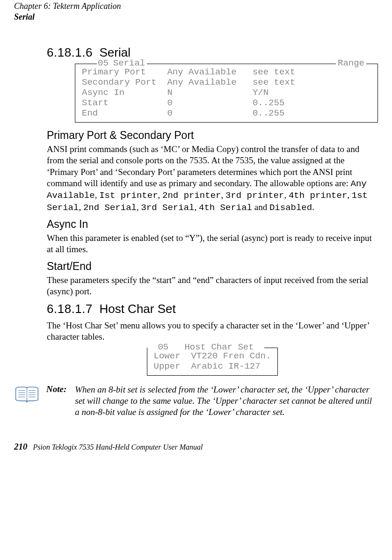 Image resolution: width=392 pixels, height=560 pixels. I want to click on note-label: Note:, so click(56, 389).